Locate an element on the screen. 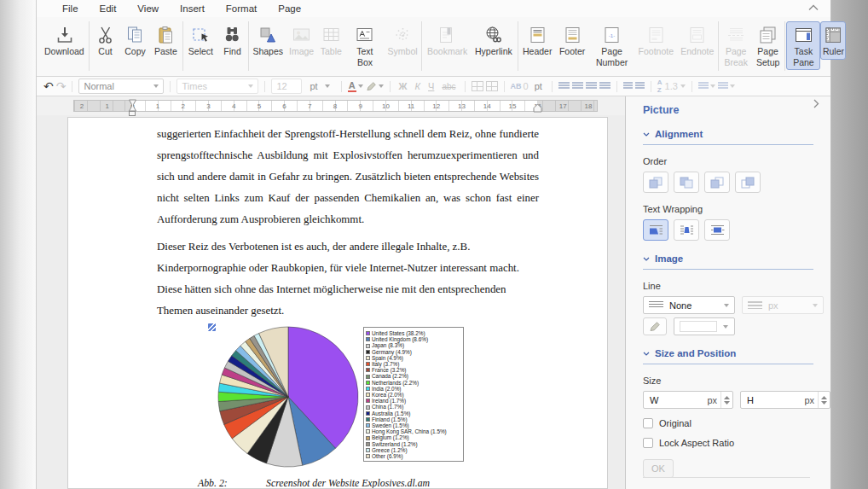  ruler-number: 11 is located at coordinates (411, 107).